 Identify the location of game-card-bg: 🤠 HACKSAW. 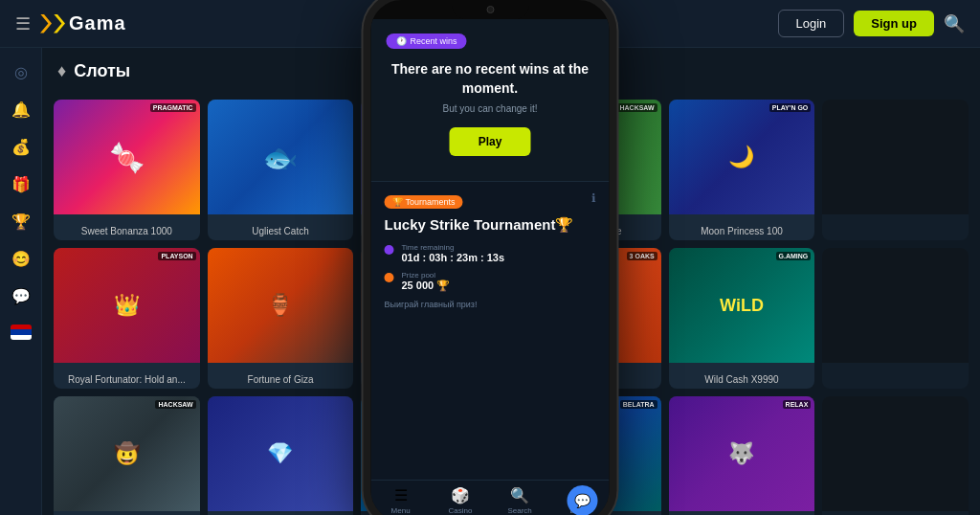
(126, 454).